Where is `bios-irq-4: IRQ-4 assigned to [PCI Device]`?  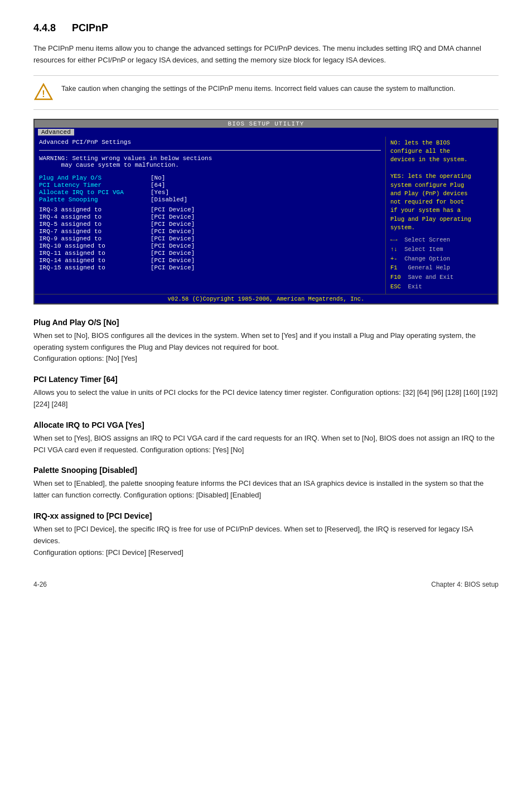
bios-irq-4: IRQ-4 assigned to [PCI Device] is located at coordinates (210, 217).